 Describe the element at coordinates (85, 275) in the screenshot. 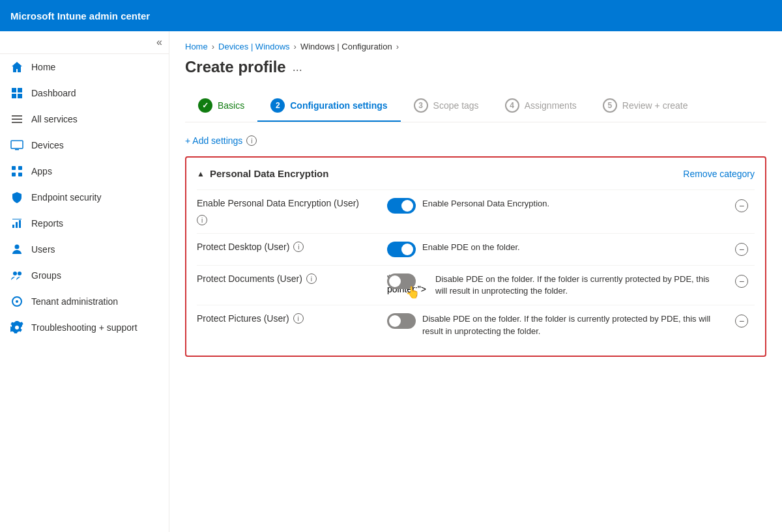

I see `sidebar-item-groups: Groups` at that location.